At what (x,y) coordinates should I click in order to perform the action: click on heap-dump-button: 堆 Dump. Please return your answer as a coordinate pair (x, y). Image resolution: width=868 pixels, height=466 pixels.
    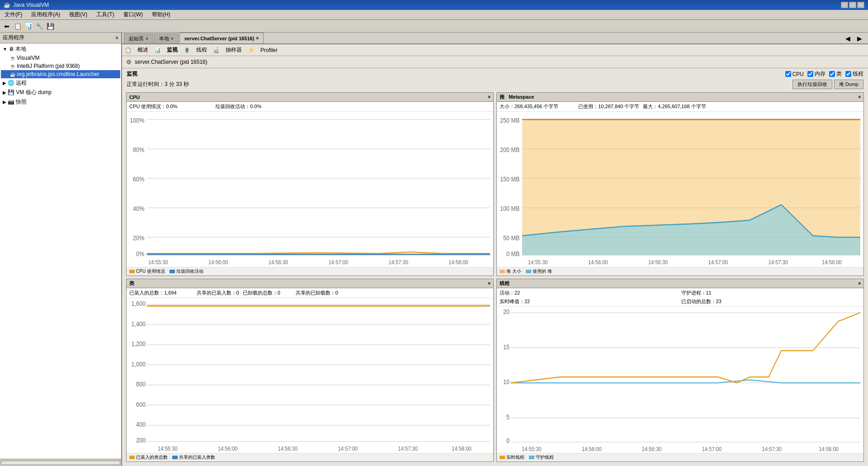
    Looking at the image, I should click on (849, 84).